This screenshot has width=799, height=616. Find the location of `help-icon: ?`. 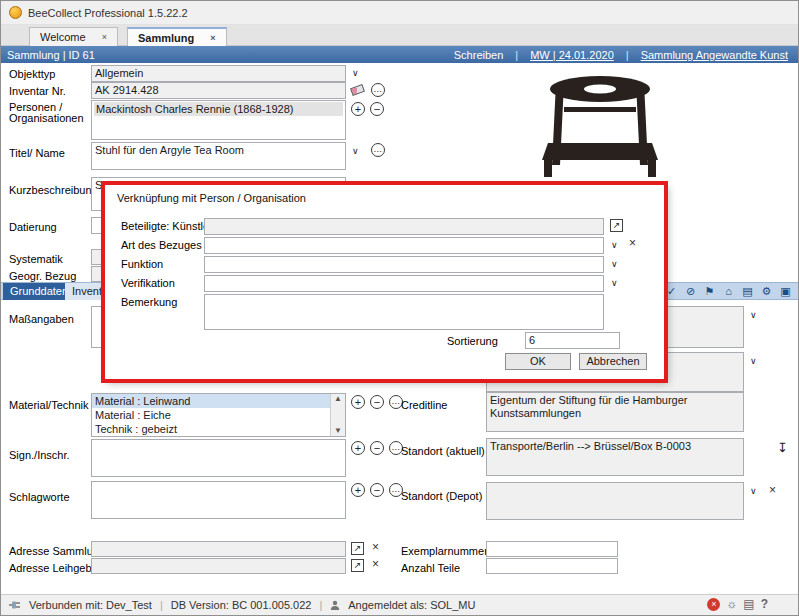

help-icon: ? is located at coordinates (764, 604).